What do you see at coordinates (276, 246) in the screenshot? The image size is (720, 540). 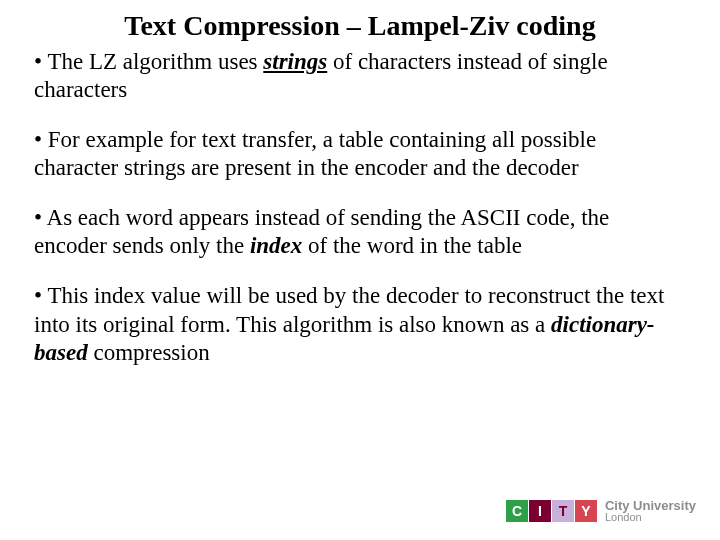 I see `bullet-3-em: index` at bounding box center [276, 246].